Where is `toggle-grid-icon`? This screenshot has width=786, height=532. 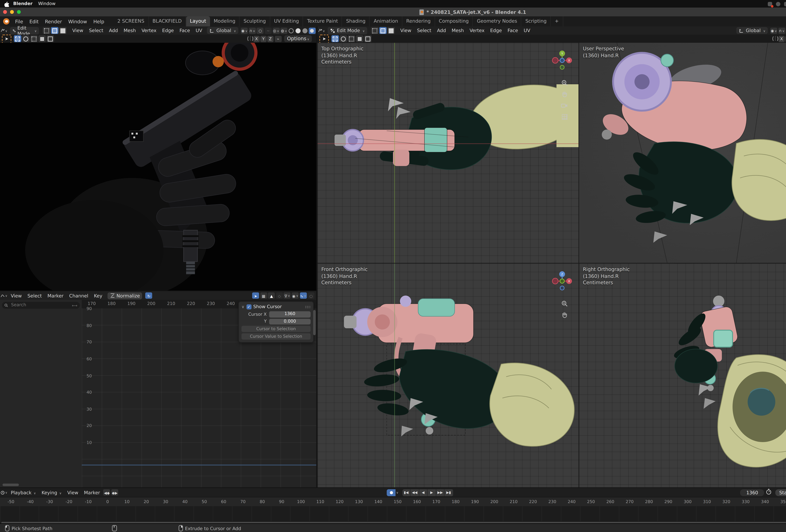
toggle-grid-icon is located at coordinates (564, 117).